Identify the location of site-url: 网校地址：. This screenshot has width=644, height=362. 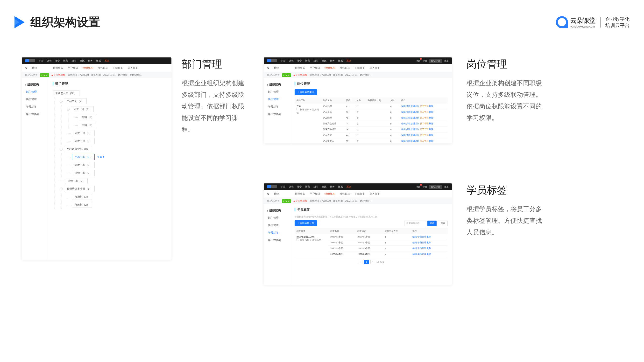
(366, 75).